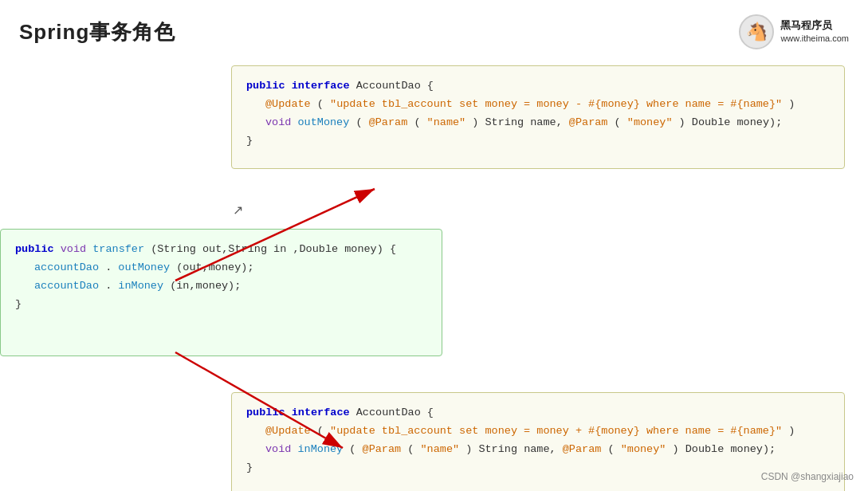  I want to click on top-line3: void outMoney ( @Param ( "name" ) String…, so click(538, 123).